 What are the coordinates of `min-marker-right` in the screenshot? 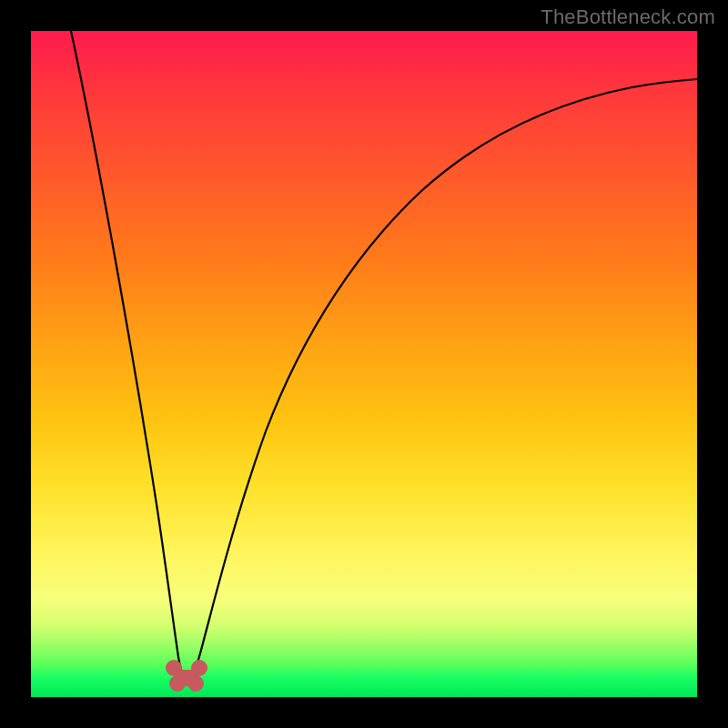 It's located at (199, 668).